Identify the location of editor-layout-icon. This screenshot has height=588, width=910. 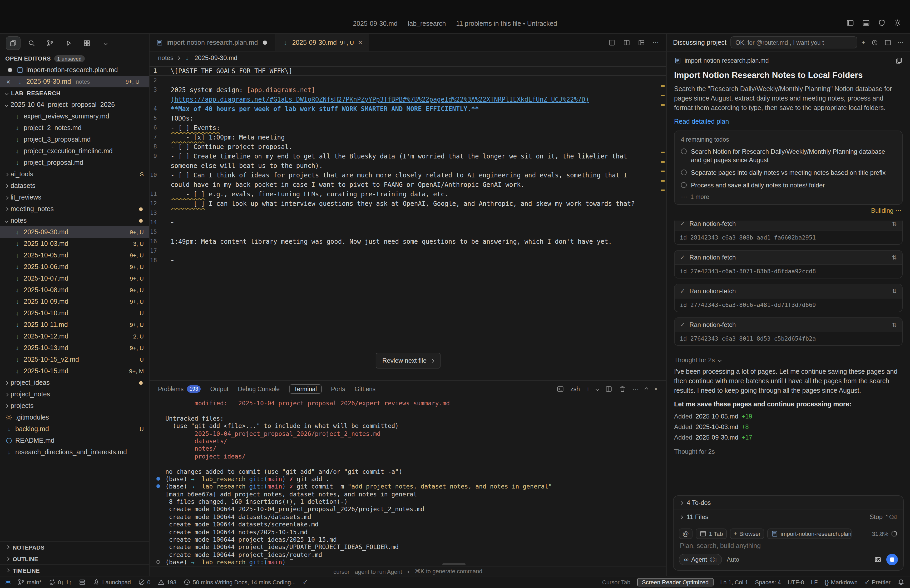
(642, 42).